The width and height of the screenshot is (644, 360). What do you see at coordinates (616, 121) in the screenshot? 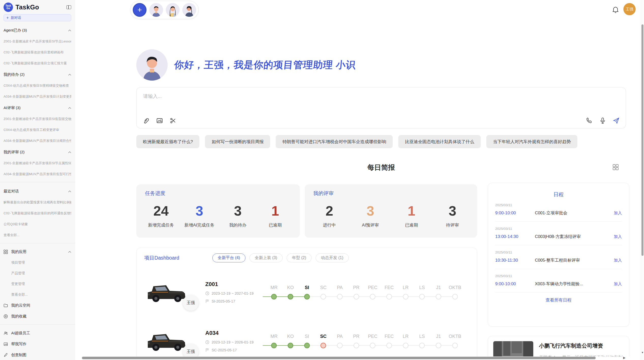
I see `send-icon` at bounding box center [616, 121].